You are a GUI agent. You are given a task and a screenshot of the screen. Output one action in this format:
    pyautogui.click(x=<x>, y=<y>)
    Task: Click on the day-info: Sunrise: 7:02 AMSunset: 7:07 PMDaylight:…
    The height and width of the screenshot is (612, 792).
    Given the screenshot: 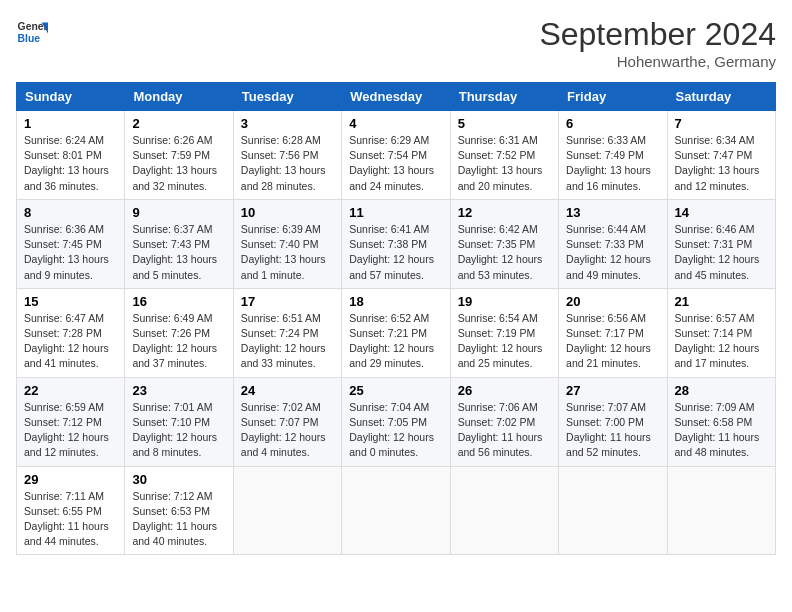 What is the action you would take?
    pyautogui.click(x=288, y=430)
    